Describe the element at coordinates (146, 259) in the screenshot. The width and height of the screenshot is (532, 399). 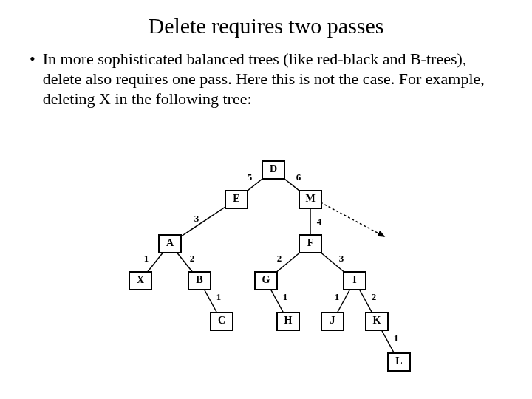
I see `edge-label-a-x: 1` at that location.